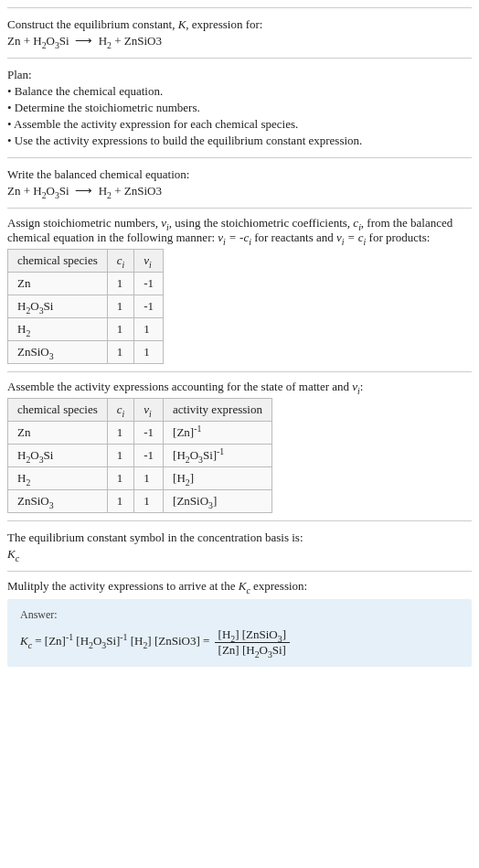 The height and width of the screenshot is (868, 479). I want to click on plan-item-1: • Determine the stoichiometric numbers., so click(240, 108).